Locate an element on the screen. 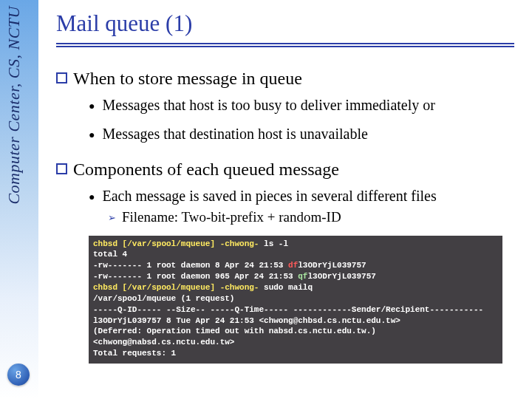 Image resolution: width=532 pixels, height=399 pixels. bullet-text: Messages that host is too busy to delive… is located at coordinates (269, 105).